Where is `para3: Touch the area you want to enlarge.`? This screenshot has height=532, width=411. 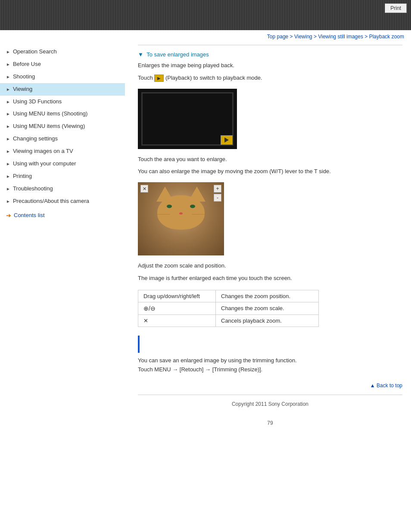 para3: Touch the area you want to enlarge. is located at coordinates (270, 159).